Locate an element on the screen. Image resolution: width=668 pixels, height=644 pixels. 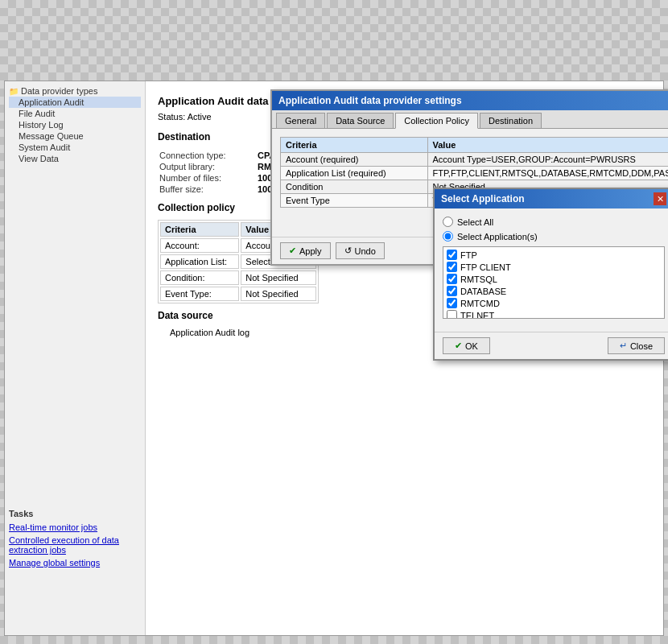
check-icon: ✔ is located at coordinates (459, 346).